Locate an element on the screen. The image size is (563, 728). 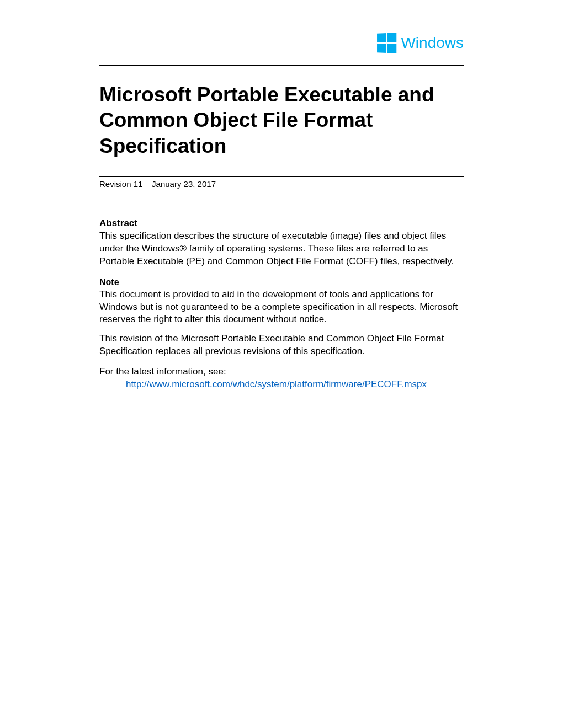
note-body: This document is provided to aid in the … is located at coordinates (282, 308).